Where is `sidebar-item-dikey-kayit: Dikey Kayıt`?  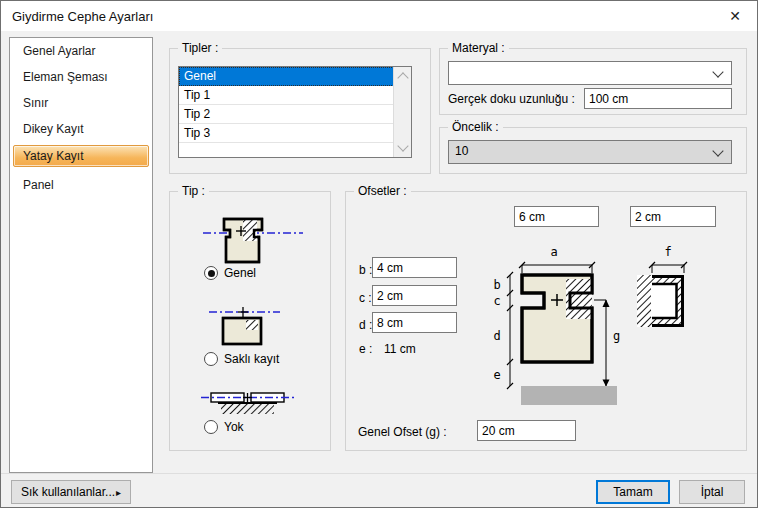
sidebar-item-dikey-kayit: Dikey Kayıt is located at coordinates (81, 129).